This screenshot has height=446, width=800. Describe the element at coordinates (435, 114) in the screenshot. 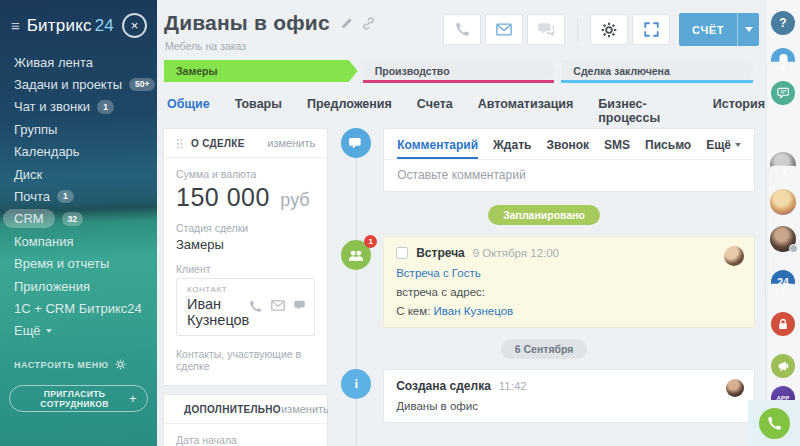

I see `tab-scheta: Счета` at that location.